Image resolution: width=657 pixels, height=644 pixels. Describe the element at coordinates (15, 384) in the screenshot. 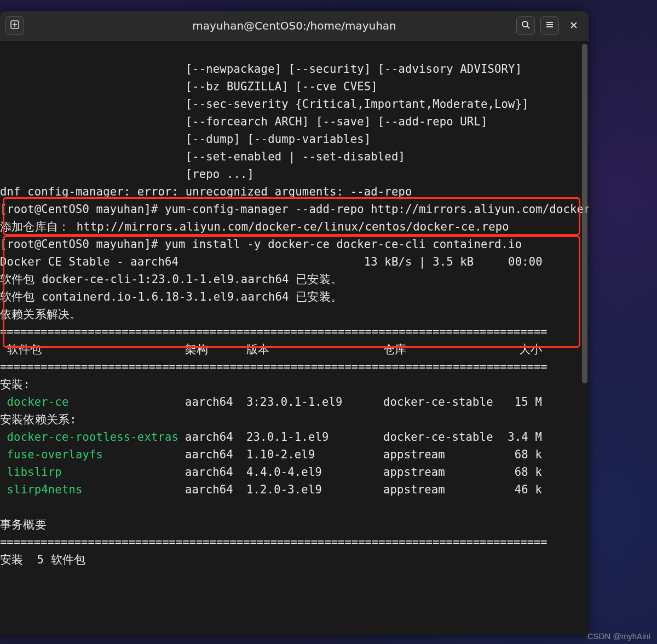

I see `section-install: 安装:` at that location.